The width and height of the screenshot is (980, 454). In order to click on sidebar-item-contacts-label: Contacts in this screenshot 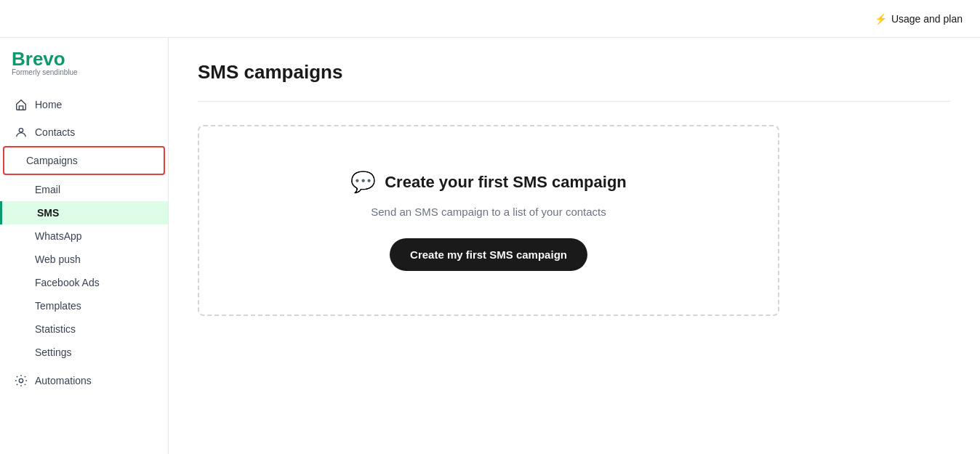, I will do `click(55, 132)`.